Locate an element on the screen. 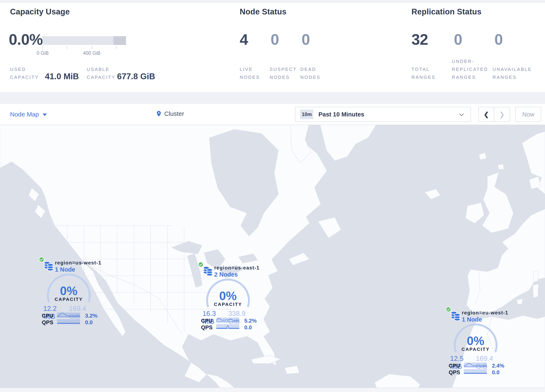 The image size is (545, 392). unavailable-label: UNAVAILABLERANGES is located at coordinates (512, 73).